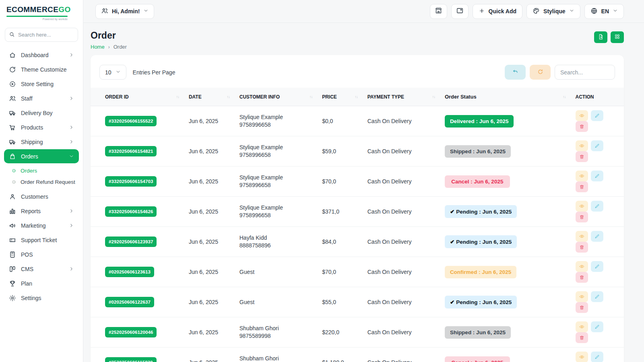  What do you see at coordinates (12, 298) in the screenshot?
I see `gear-icon` at bounding box center [12, 298].